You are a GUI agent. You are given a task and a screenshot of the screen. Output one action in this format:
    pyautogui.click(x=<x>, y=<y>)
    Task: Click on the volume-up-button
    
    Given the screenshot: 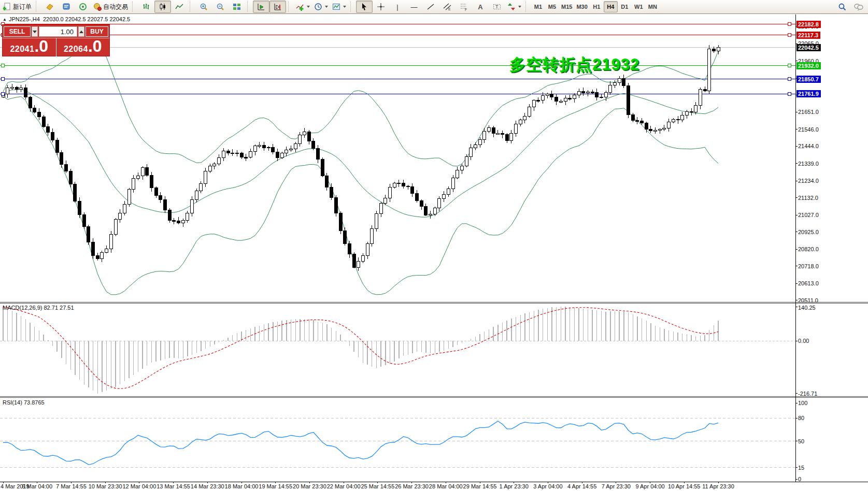 What is the action you would take?
    pyautogui.click(x=81, y=32)
    